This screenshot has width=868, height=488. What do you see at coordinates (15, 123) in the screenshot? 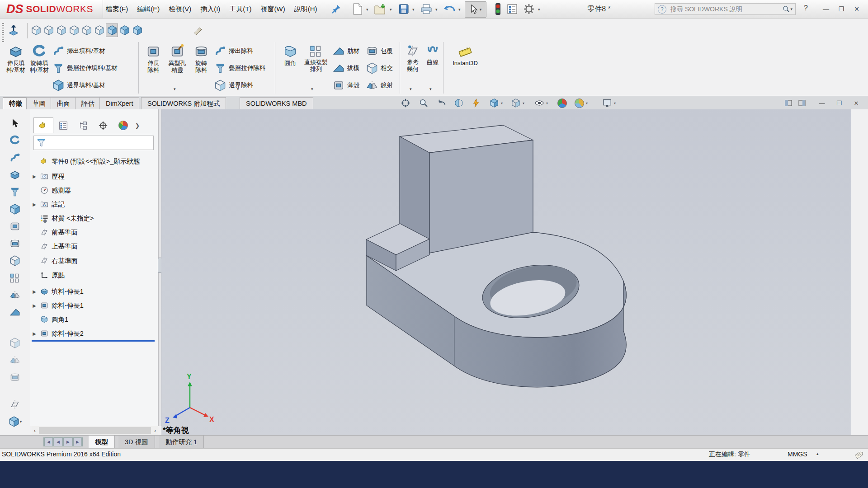
I see `select-cursor-icon` at bounding box center [15, 123].